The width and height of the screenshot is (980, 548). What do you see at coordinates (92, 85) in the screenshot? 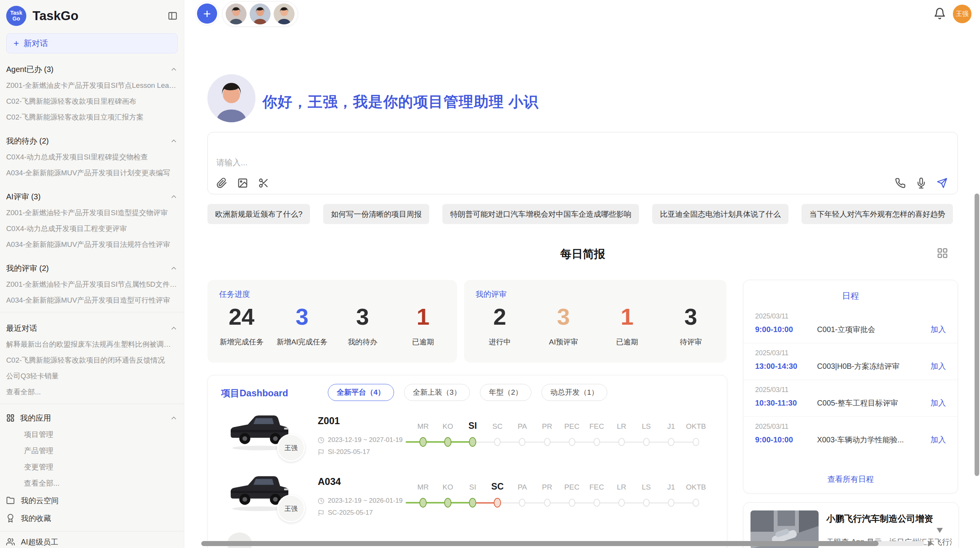
I see `sidebar-item: Z001-全新燃油皮卡产品开发项目SI节点Lesson Learn报告` at bounding box center [92, 85].